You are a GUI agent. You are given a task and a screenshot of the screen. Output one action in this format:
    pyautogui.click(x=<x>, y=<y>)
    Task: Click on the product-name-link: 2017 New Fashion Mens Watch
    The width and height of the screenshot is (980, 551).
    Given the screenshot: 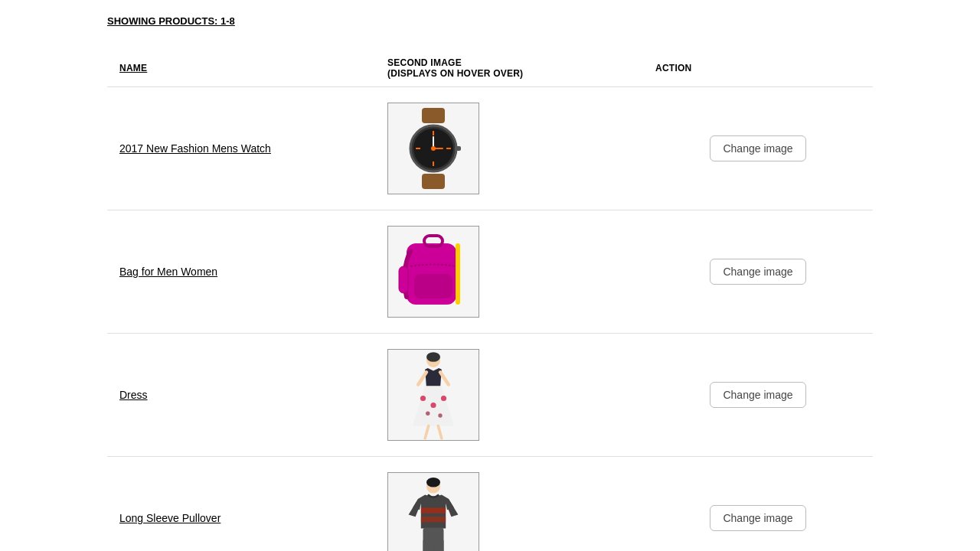 What is the action you would take?
    pyautogui.click(x=195, y=148)
    